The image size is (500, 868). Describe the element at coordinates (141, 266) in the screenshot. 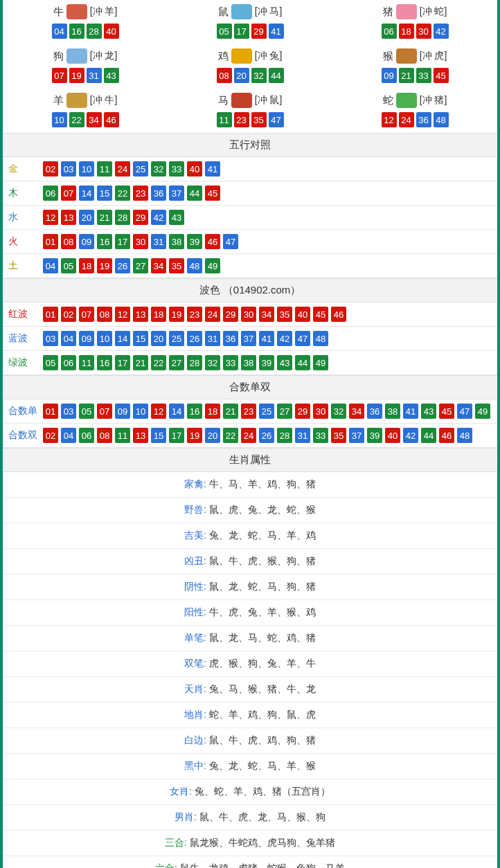

I see `ball-27: 27` at that location.